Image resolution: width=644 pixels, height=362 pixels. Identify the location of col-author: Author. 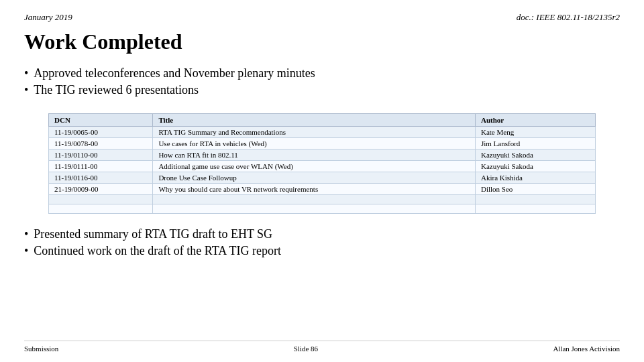
(535, 121).